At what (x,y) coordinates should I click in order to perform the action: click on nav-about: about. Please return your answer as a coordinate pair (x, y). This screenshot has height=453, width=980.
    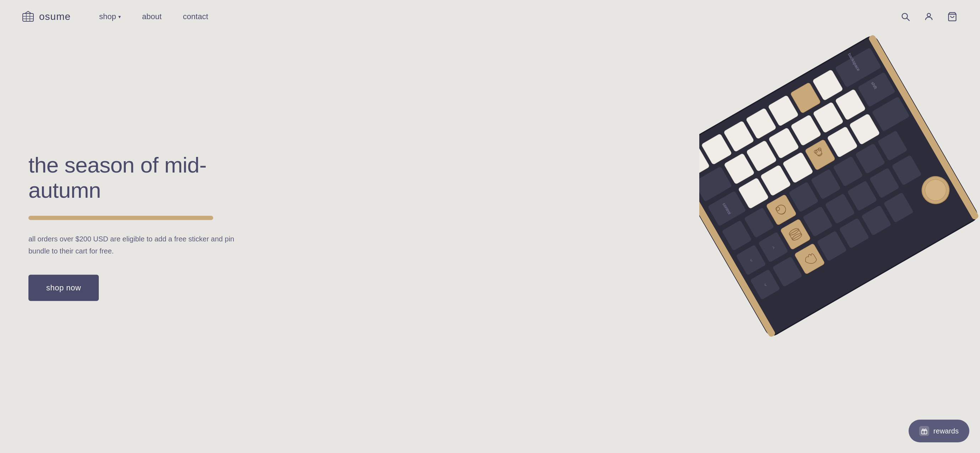
    Looking at the image, I should click on (152, 17).